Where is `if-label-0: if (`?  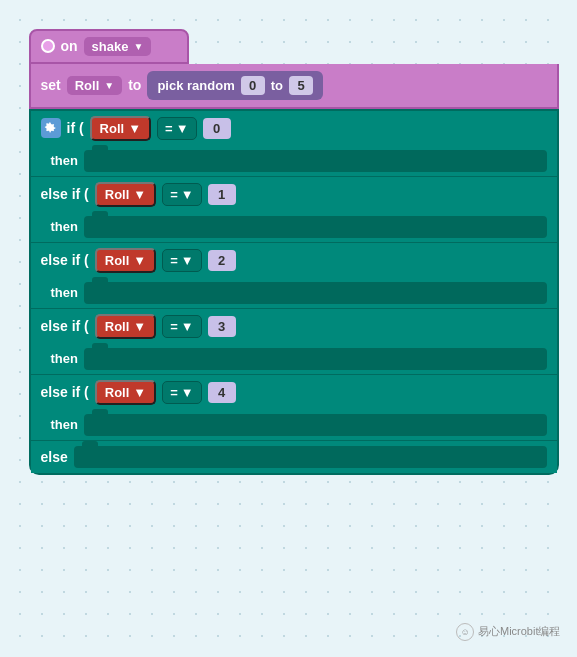 if-label-0: if ( is located at coordinates (76, 128).